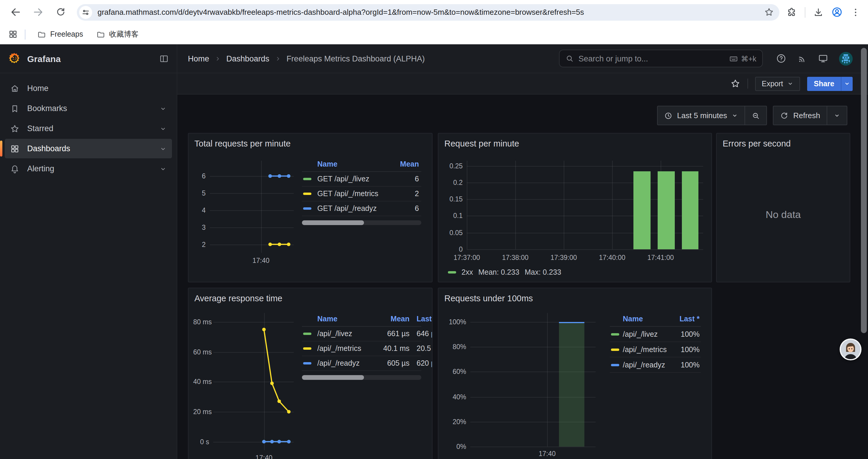  Describe the element at coordinates (428, 12) in the screenshot. I see `url-bar: grafana.mathmast.com/d/deytv4rwavabkb/fr…` at that location.